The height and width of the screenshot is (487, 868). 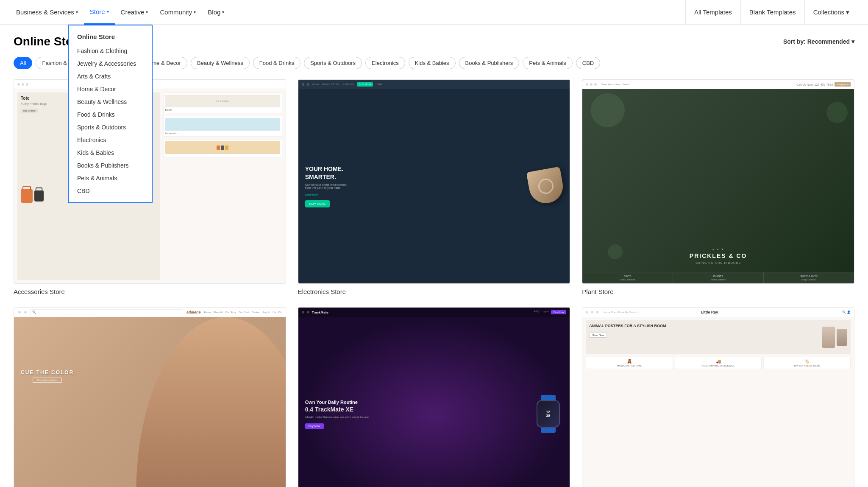 I want to click on nav-blank-templates: Blank Templates, so click(x=772, y=12).